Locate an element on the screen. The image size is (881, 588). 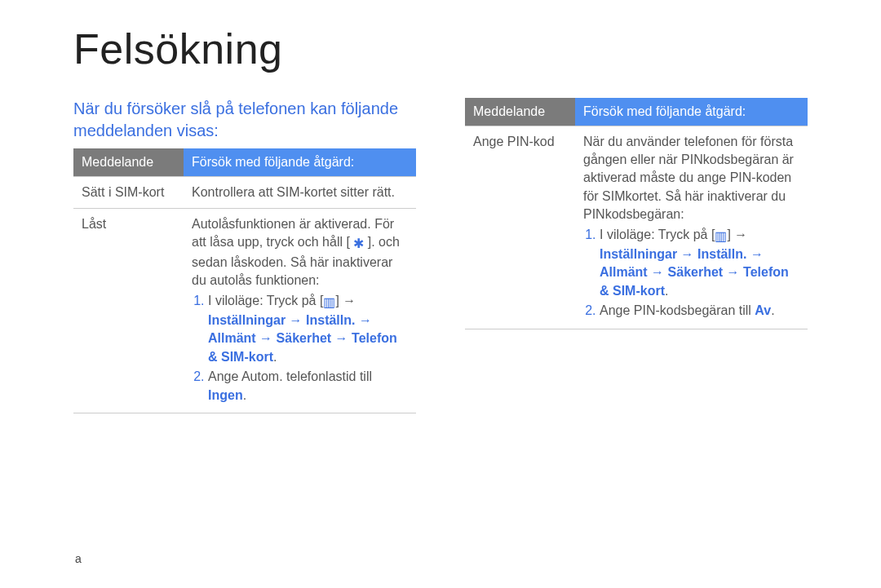
row-message: Ange PIN-kod is located at coordinates (520, 227).